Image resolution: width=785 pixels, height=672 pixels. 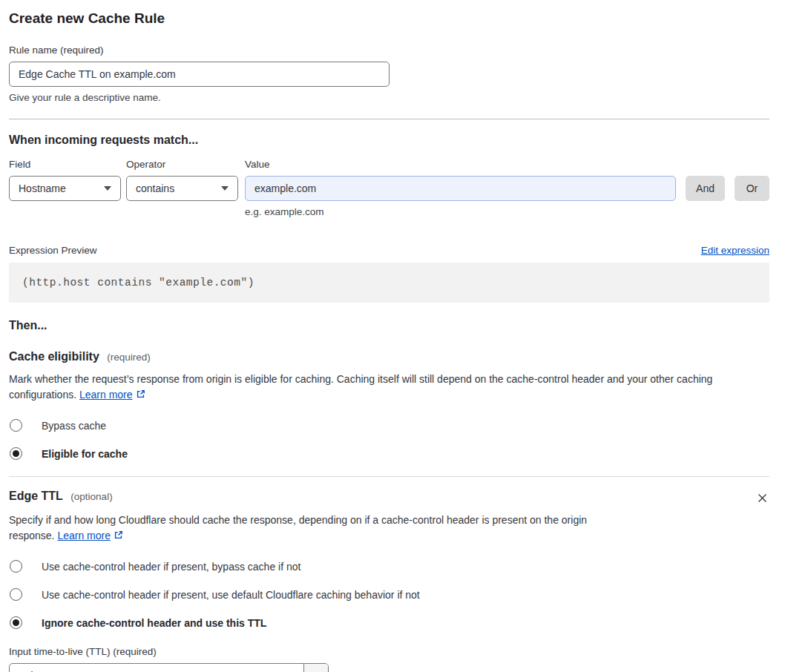 What do you see at coordinates (84, 536) in the screenshot?
I see `edge-ttl-learn-more-link: Learn more` at bounding box center [84, 536].